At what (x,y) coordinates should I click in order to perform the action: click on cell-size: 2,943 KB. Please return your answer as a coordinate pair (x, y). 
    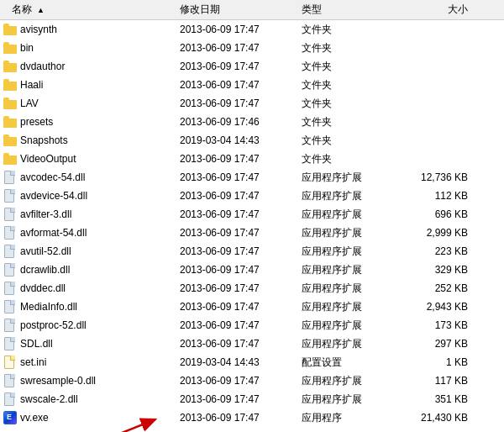
    Looking at the image, I should click on (437, 307).